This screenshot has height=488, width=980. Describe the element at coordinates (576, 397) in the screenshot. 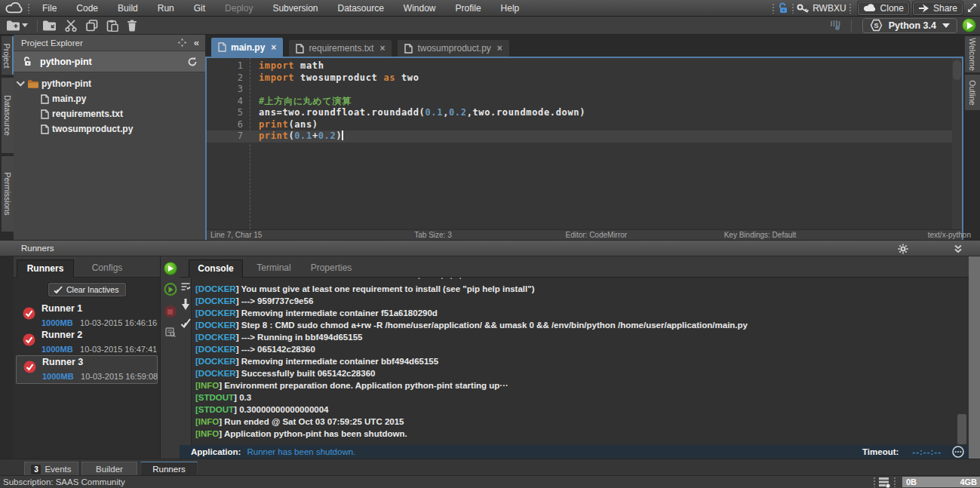

I see `log-line: [STDOUT] 0.3` at that location.